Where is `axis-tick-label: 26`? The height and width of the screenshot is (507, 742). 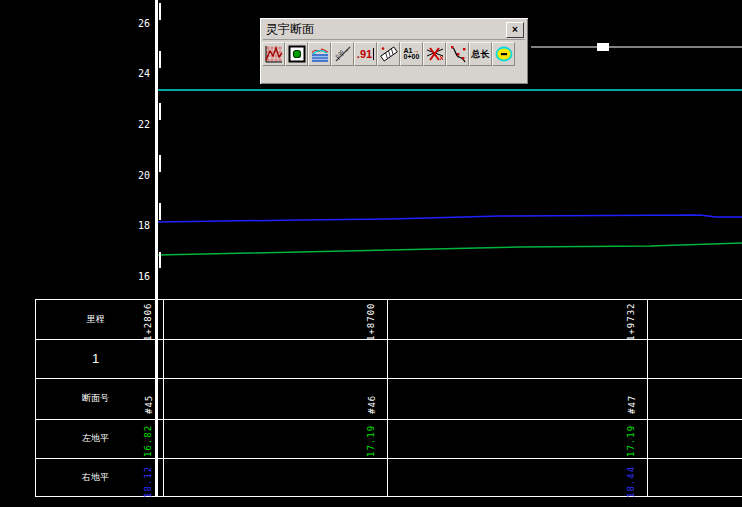 axis-tick-label: 26 is located at coordinates (138, 24).